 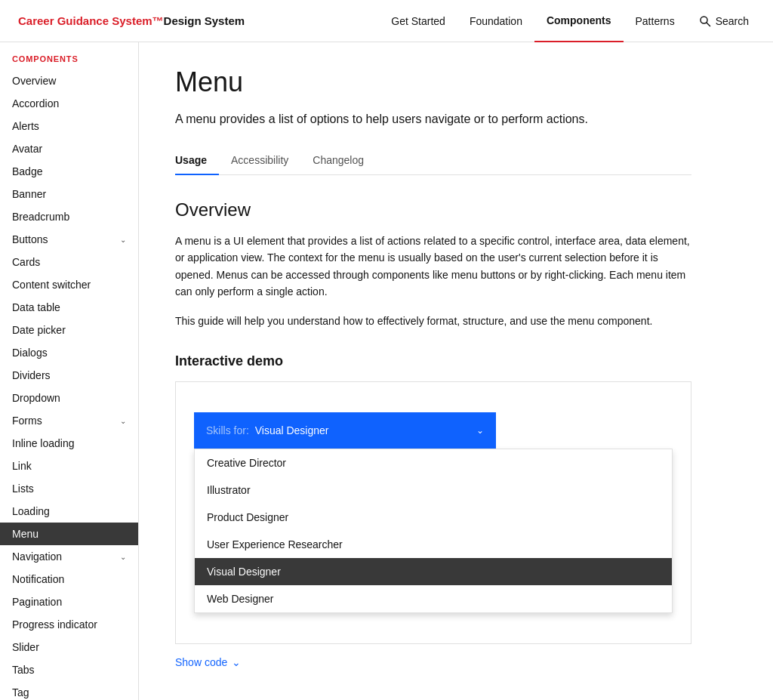 I want to click on overview-text-2: This guide will help you understand how …, so click(x=433, y=321).